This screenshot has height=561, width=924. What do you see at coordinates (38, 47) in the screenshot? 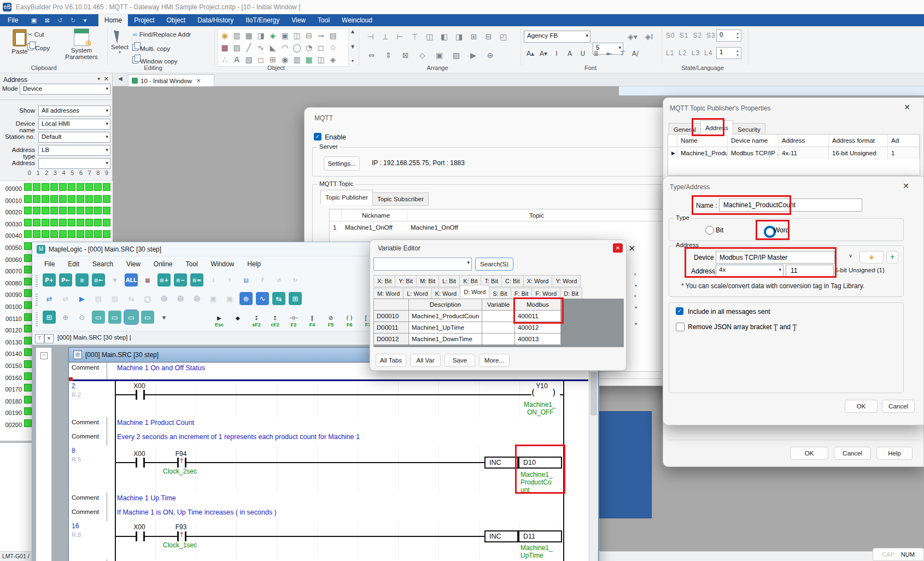
I see `copy-button: Copy` at bounding box center [38, 47].